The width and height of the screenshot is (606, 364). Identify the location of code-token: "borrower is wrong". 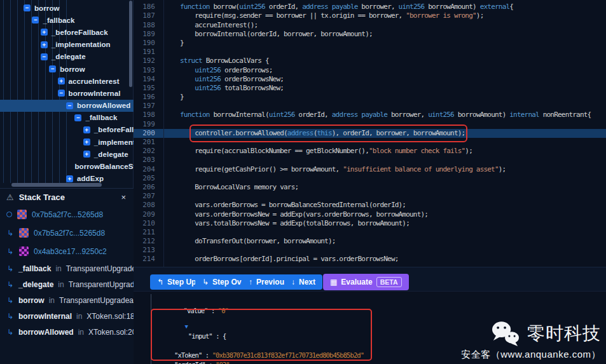
(441, 15).